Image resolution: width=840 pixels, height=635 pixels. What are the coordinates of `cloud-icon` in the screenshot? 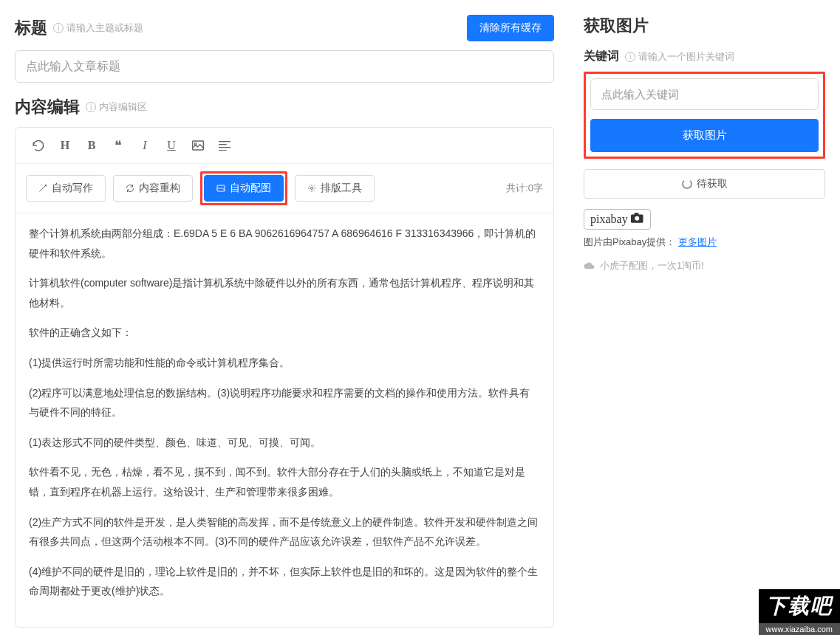 It's located at (590, 266).